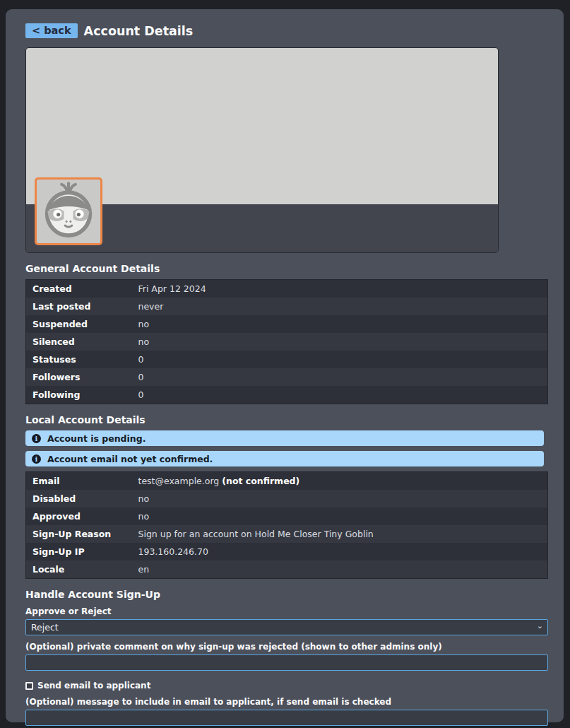  Describe the element at coordinates (285, 647) in the screenshot. I see `private-comment-label: (Optional) private comment on why sign-u…` at that location.